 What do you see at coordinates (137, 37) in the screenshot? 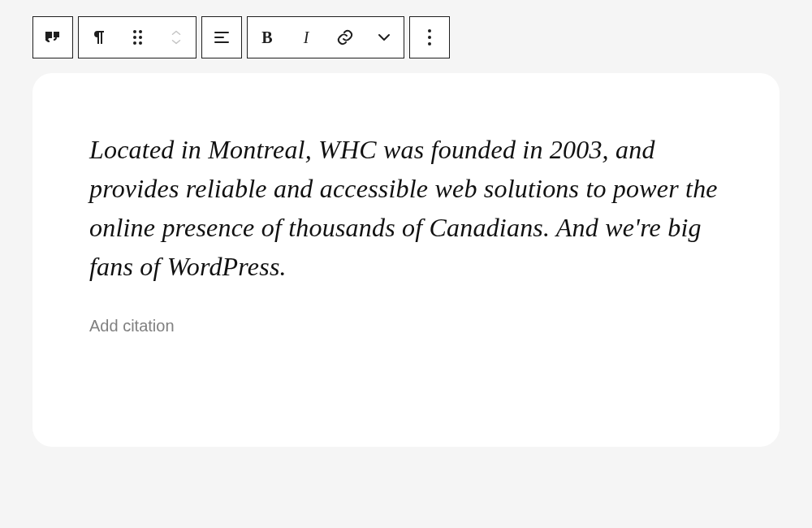
I see `drag-handle-button` at bounding box center [137, 37].